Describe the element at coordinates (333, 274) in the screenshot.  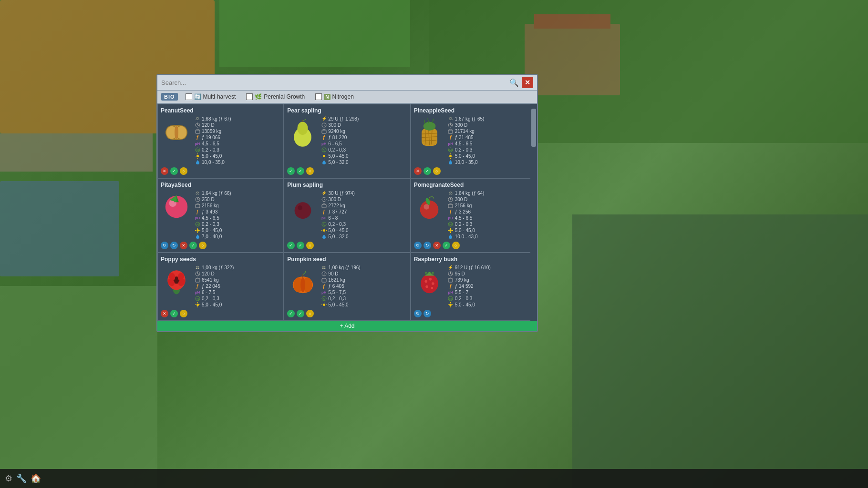
I see `stat-value: 90 D` at that location.